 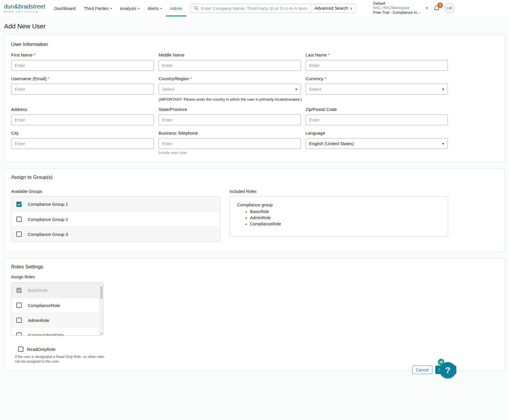 I want to click on role-option-compliancerole: ComplianceRole, so click(x=55, y=305).